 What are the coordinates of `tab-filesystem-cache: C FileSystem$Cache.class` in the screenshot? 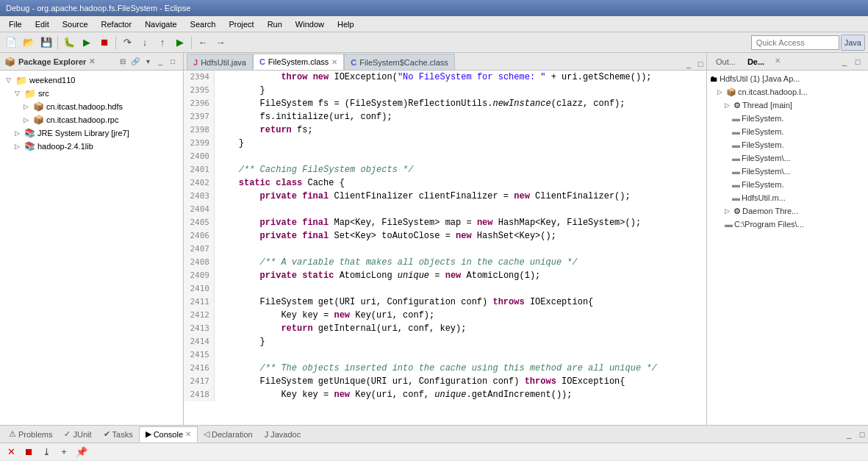 It's located at (399, 62).